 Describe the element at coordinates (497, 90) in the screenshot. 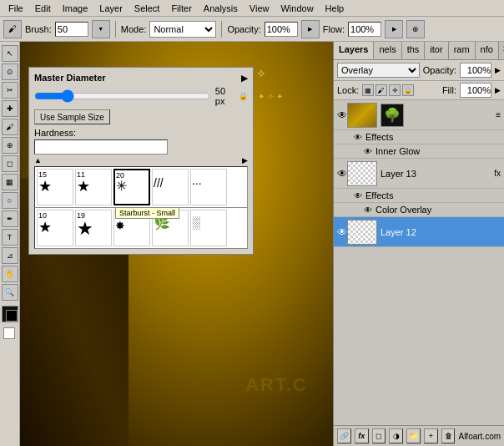

I see `fill-arrow: ▶` at that location.